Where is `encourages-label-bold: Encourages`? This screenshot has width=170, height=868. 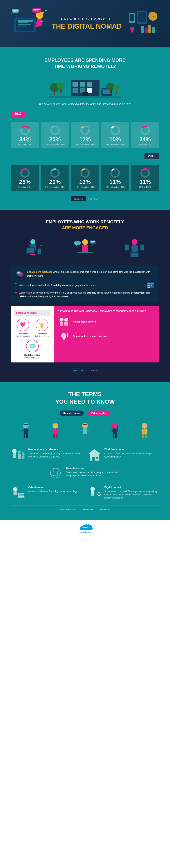
encourages-label-bold: Encourages is located at coordinates (42, 334).